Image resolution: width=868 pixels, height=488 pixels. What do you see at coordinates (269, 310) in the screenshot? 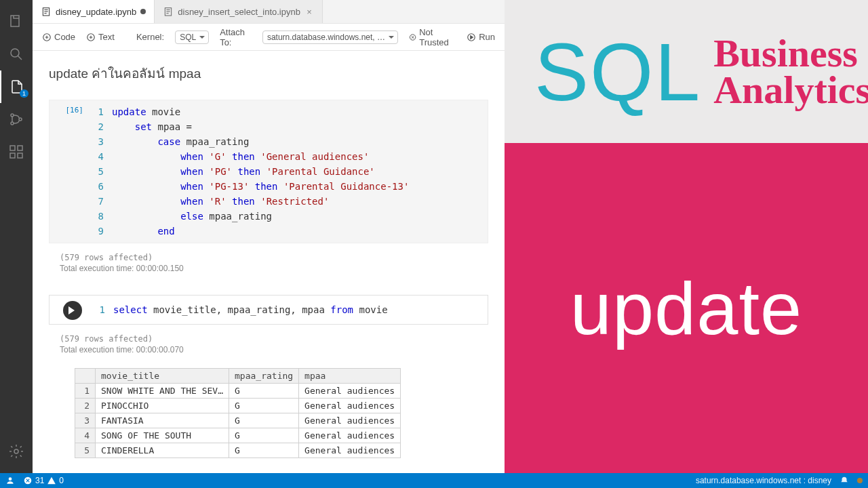
I see `code-cell-2: 1select movie_title, mpaa_rating, mpaa f…` at bounding box center [269, 310].